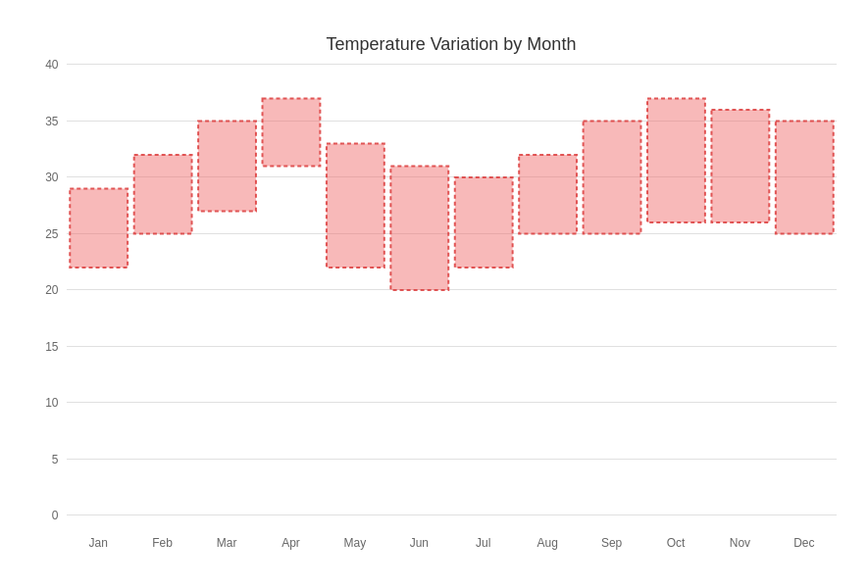 The height and width of the screenshot is (588, 868). I want to click on bar-aug, so click(547, 194).